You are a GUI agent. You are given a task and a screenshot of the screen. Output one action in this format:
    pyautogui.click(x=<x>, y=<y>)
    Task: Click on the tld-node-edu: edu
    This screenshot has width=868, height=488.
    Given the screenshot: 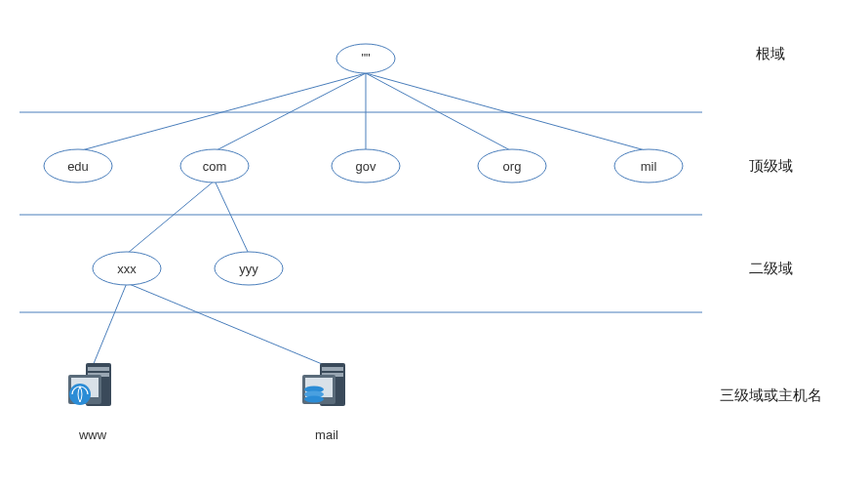 What is the action you would take?
    pyautogui.click(x=78, y=166)
    